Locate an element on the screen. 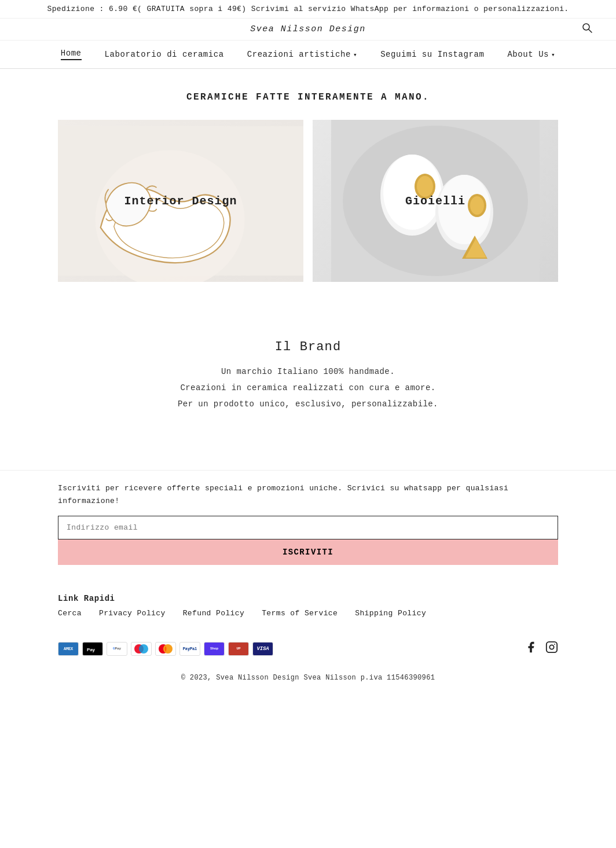  payment-mastercard is located at coordinates (166, 649).